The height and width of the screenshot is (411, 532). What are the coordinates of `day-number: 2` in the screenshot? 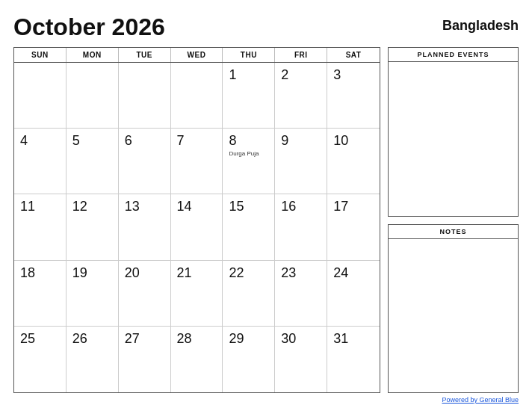 It's located at (285, 75).